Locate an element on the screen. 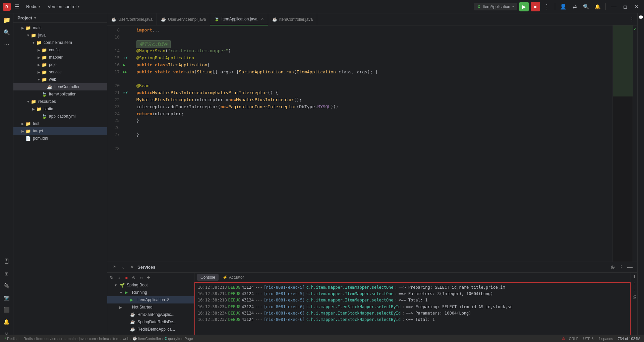 The image size is (644, 342). code-line-23: MybatisPlusInterceptor interceptor = new… is located at coordinates (372, 100).